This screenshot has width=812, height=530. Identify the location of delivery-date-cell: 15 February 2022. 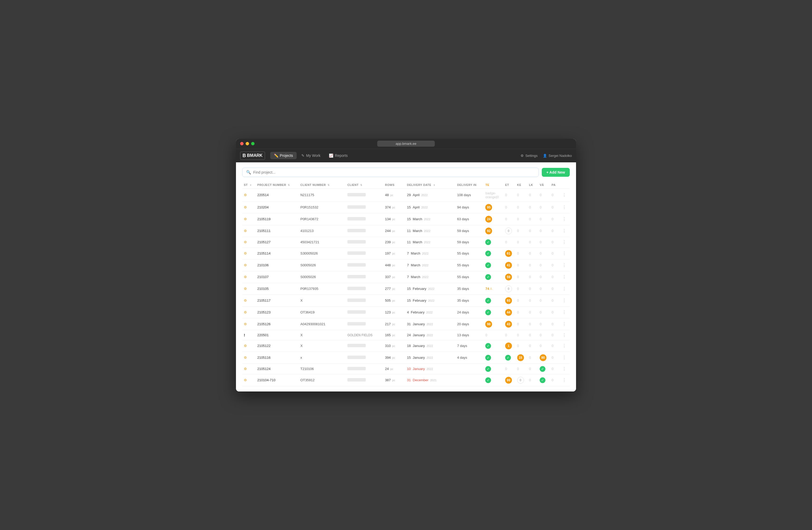
(431, 301).